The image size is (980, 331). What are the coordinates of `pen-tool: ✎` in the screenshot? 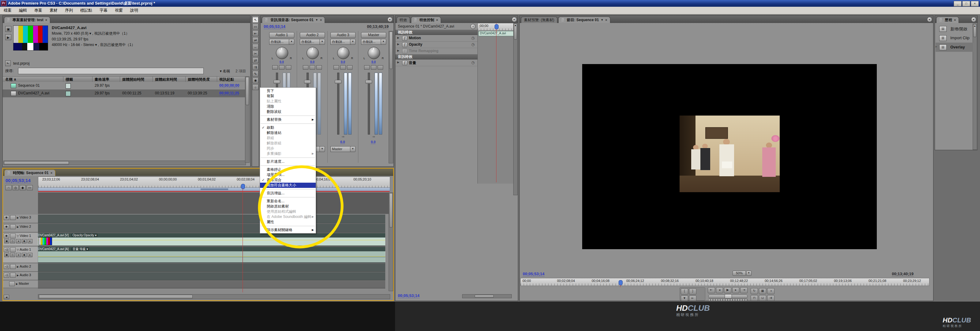 It's located at (255, 74).